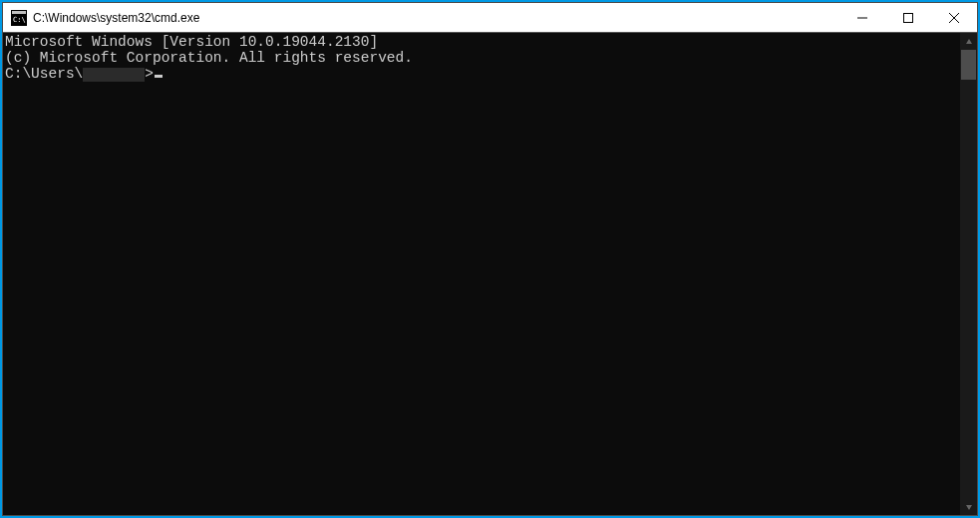 This screenshot has width=980, height=518. I want to click on minimize-button, so click(862, 18).